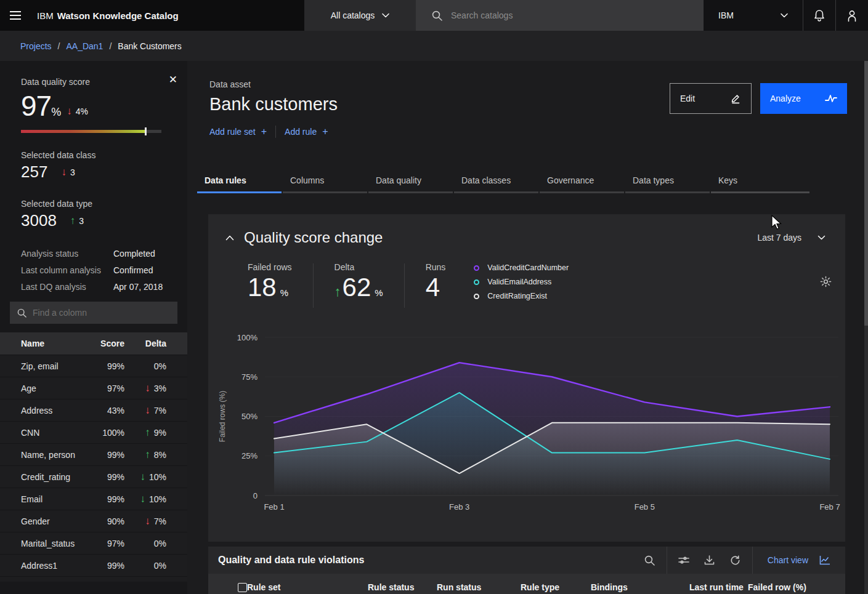 Image resolution: width=868 pixels, height=594 pixels. Describe the element at coordinates (556, 587) in the screenshot. I see `violations-header-rule-type: Rule type` at that location.